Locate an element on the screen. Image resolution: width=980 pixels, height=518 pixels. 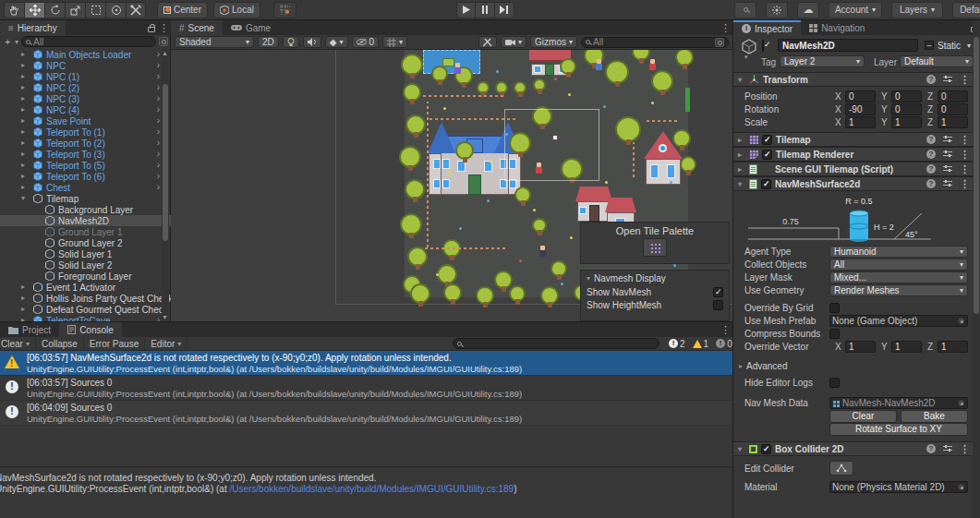
hierarchy-item: Defeat Gourmet Quest Check is located at coordinates (85, 309).